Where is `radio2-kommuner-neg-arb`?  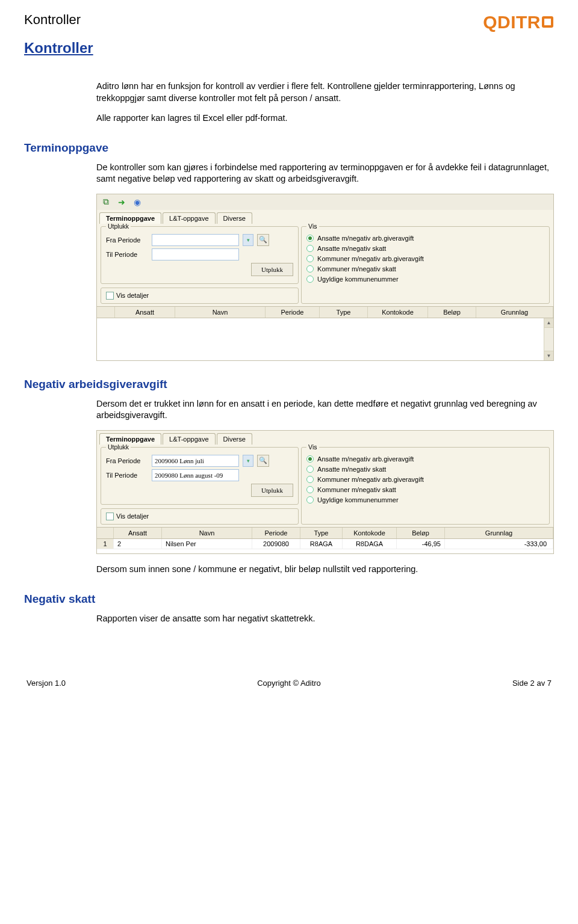 radio2-kommuner-neg-arb is located at coordinates (310, 479).